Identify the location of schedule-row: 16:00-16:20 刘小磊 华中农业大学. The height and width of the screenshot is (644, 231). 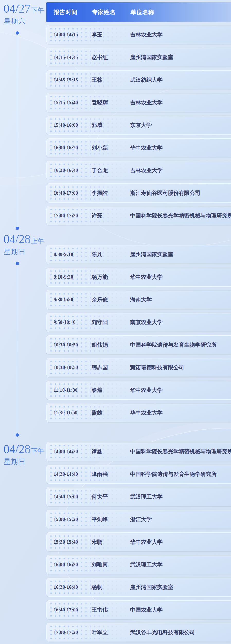
(139, 148).